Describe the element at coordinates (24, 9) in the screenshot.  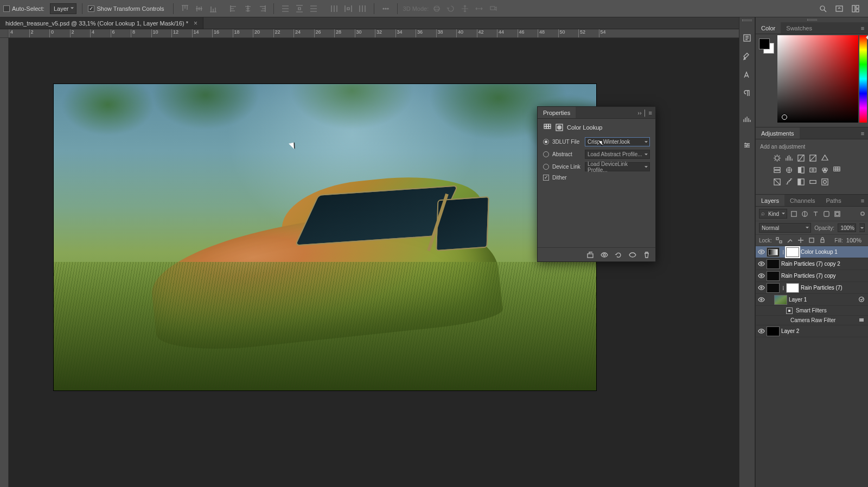
I see `auto-select-checkbox: Auto-Select:` at that location.